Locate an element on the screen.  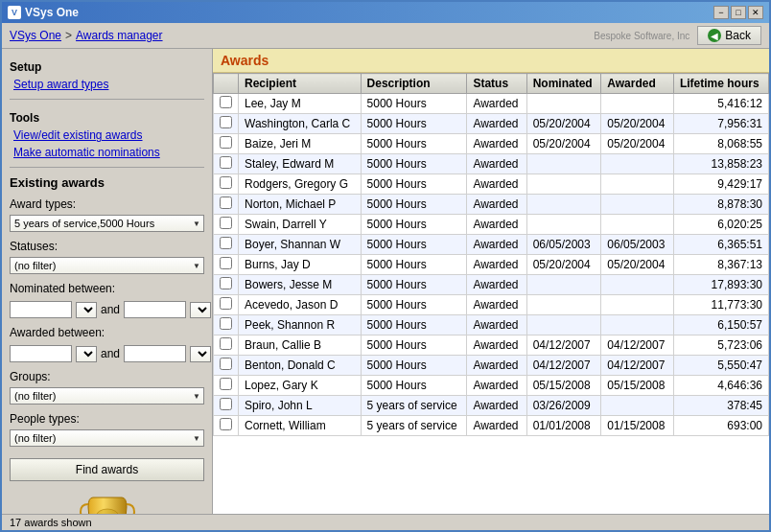
table-row: Rodgers, Gregory G 5000 Hours Awarded 9,… is located at coordinates (491, 184).